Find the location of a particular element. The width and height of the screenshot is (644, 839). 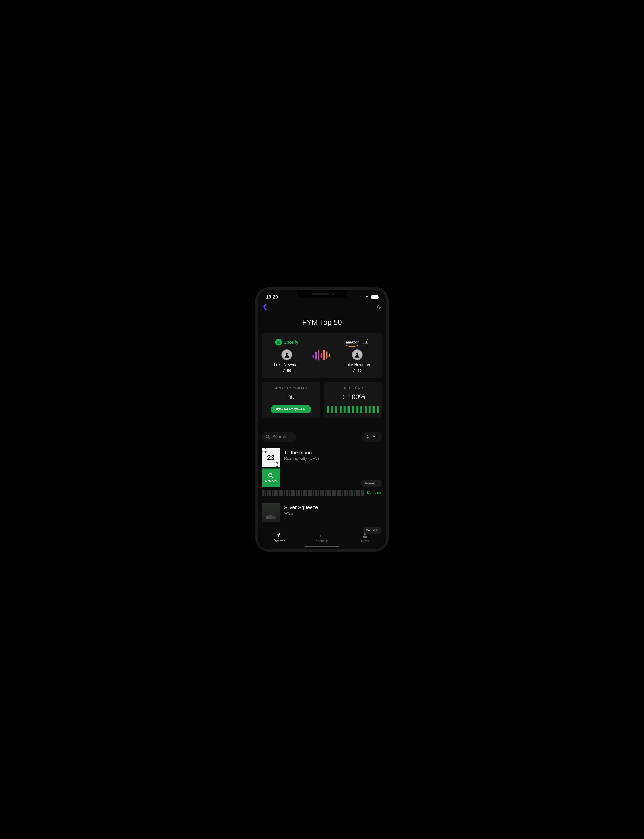

target-user-name: Luke Newman is located at coordinates (357, 365).